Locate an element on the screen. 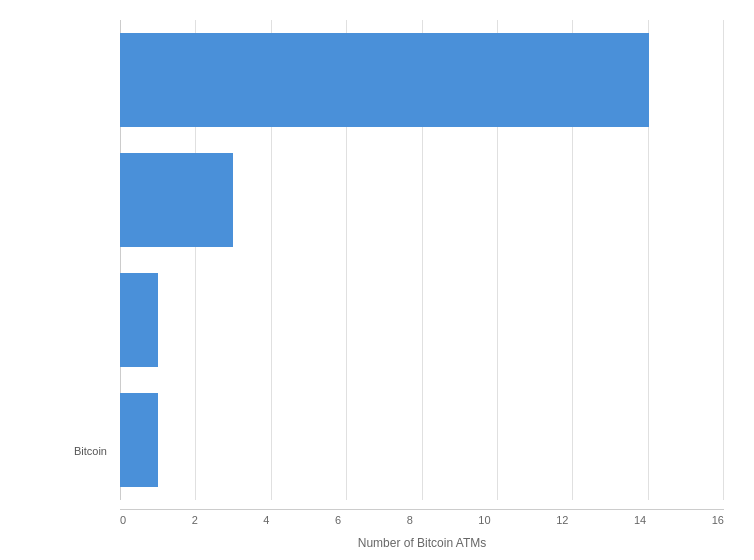  x-axis-label: Number of Bitcoin ATMs is located at coordinates (422, 543).